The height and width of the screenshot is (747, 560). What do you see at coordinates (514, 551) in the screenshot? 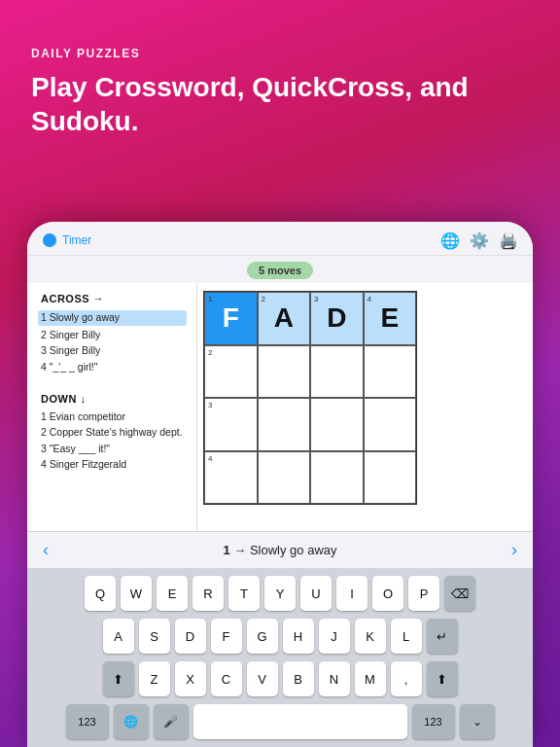
I see `next-clue-button: ›` at bounding box center [514, 551].